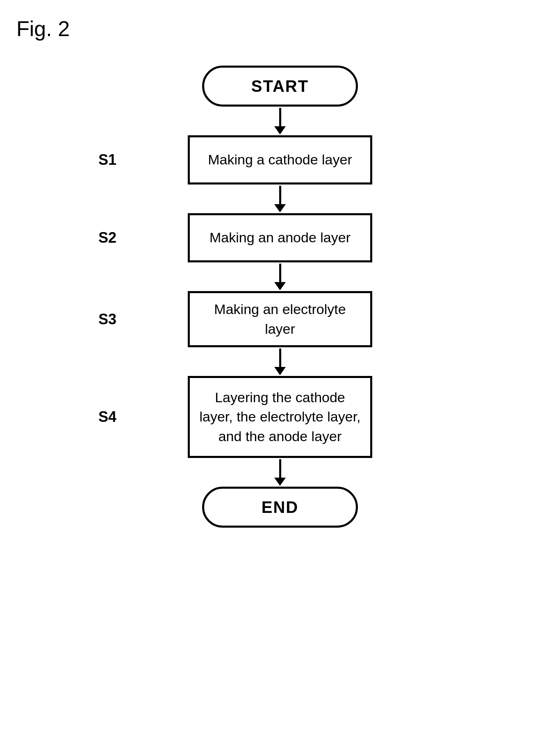 This screenshot has height=731, width=560. What do you see at coordinates (280, 238) in the screenshot?
I see `s2-text: Making an anode layer` at bounding box center [280, 238].